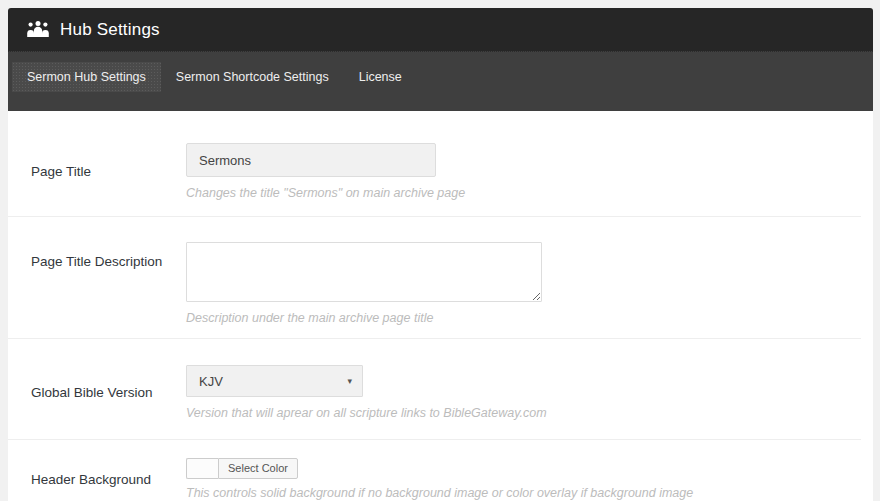 Image resolution: width=880 pixels, height=501 pixels. Describe the element at coordinates (258, 468) in the screenshot. I see `select-color-button: Select Color` at that location.